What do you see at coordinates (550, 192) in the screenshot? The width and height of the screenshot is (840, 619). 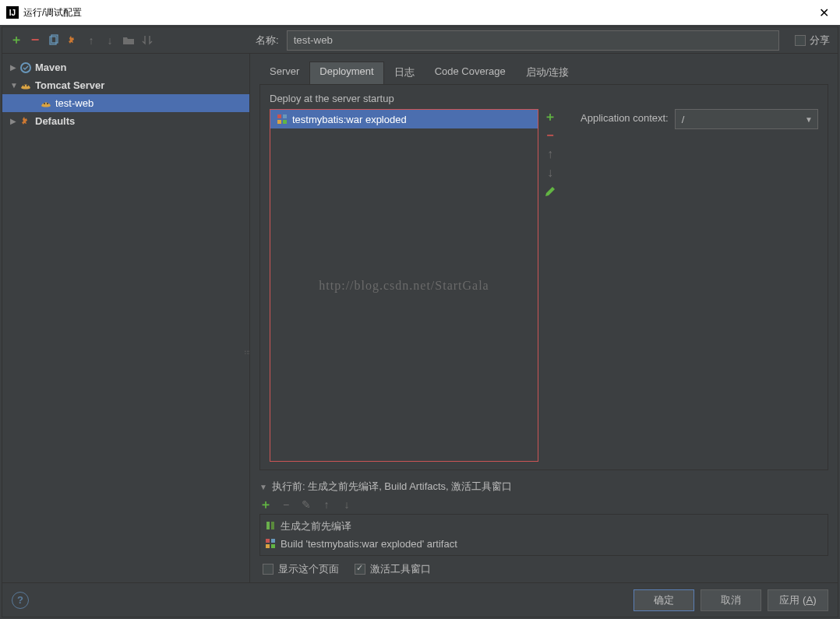 I see `edit-artifact-icon` at bounding box center [550, 192].